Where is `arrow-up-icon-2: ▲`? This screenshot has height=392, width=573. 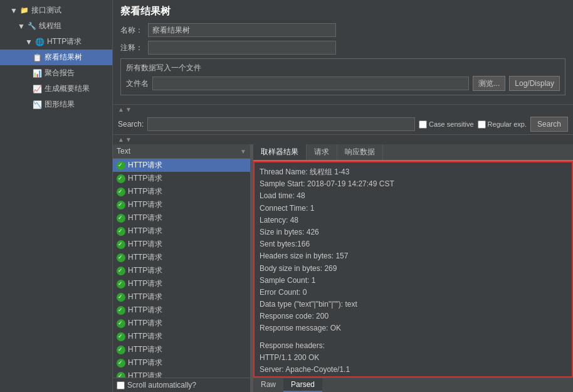 arrow-up-icon-2: ▲ is located at coordinates (121, 139).